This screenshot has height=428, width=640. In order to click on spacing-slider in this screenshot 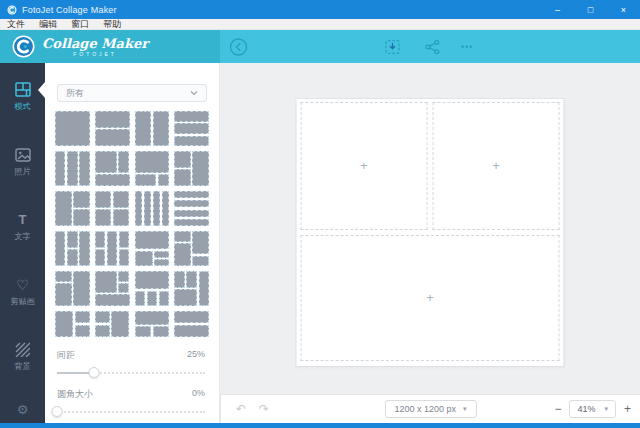, I will do `click(131, 373)`.